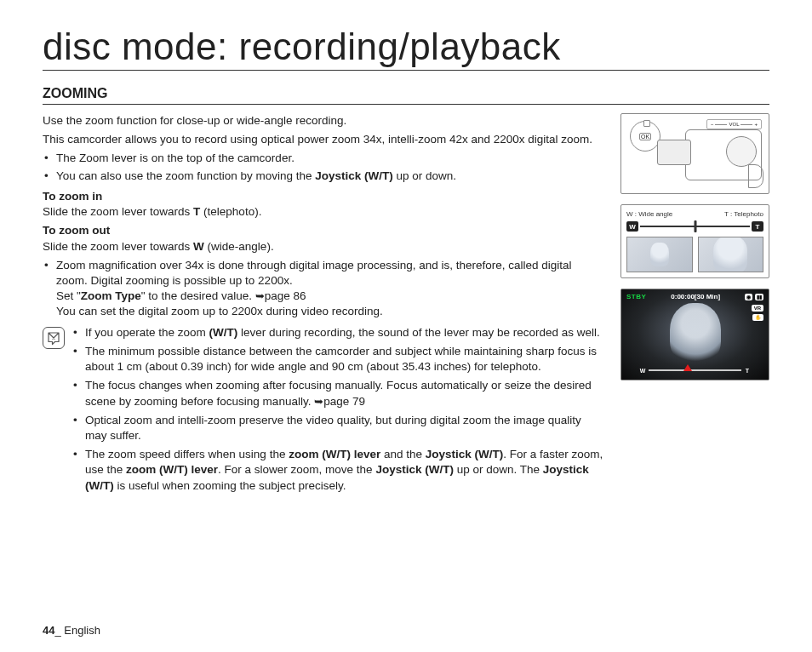 The height and width of the screenshot is (652, 812). I want to click on intro-line-2: This camcorder allows you to record usin…, so click(323, 140).